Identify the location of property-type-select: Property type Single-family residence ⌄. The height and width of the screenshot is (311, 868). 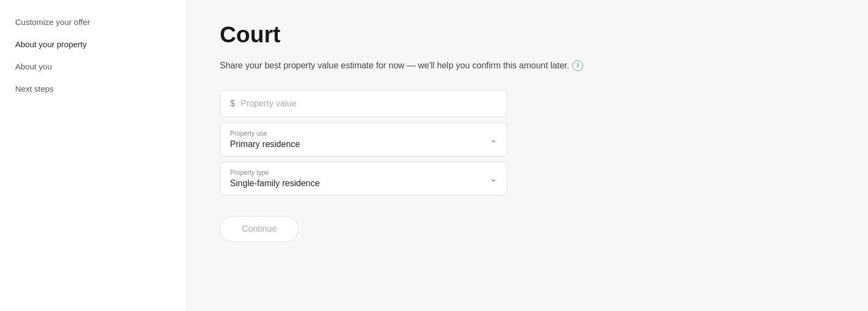
(363, 179).